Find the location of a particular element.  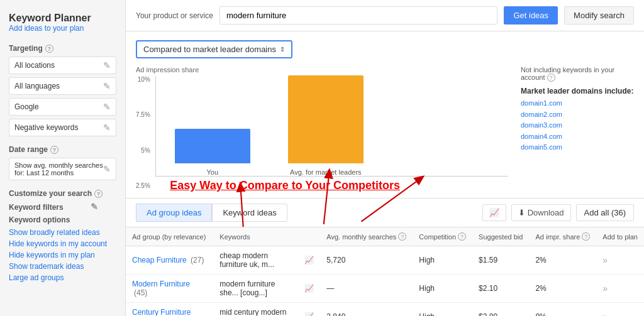

th-suggested-bid: Suggested bid is located at coordinates (501, 237).